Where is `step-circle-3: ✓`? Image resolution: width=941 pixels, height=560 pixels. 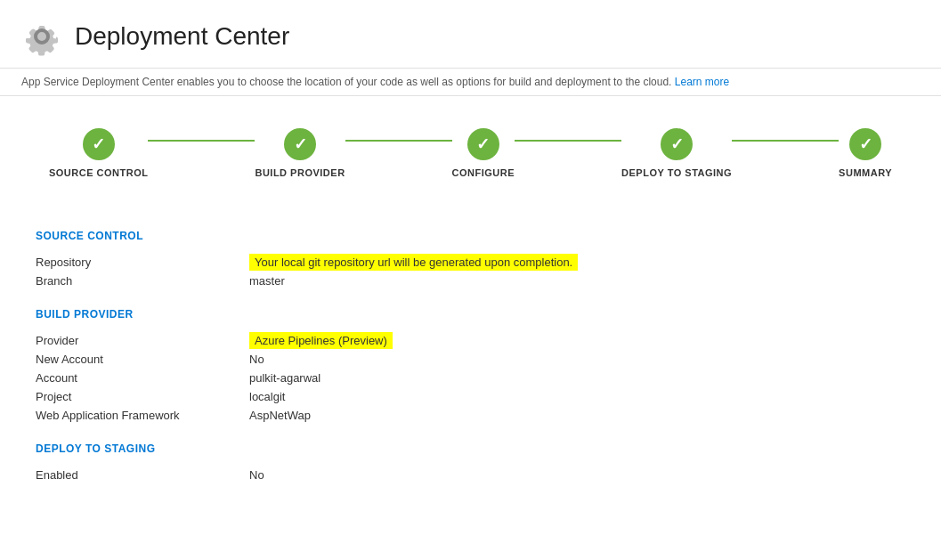
step-circle-3: ✓ is located at coordinates (483, 144).